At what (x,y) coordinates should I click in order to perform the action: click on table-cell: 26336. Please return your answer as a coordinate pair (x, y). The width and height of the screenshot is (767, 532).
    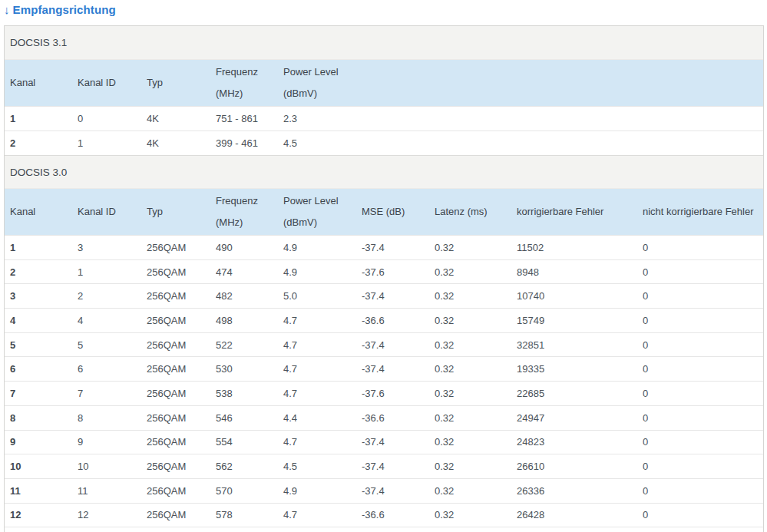
    Looking at the image, I should click on (580, 491).